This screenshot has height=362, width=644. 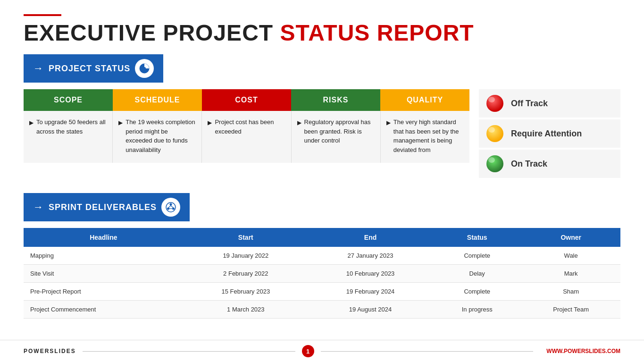 I want to click on sprint-section-label: SPRINT DELIVERABLES, so click(x=103, y=208).